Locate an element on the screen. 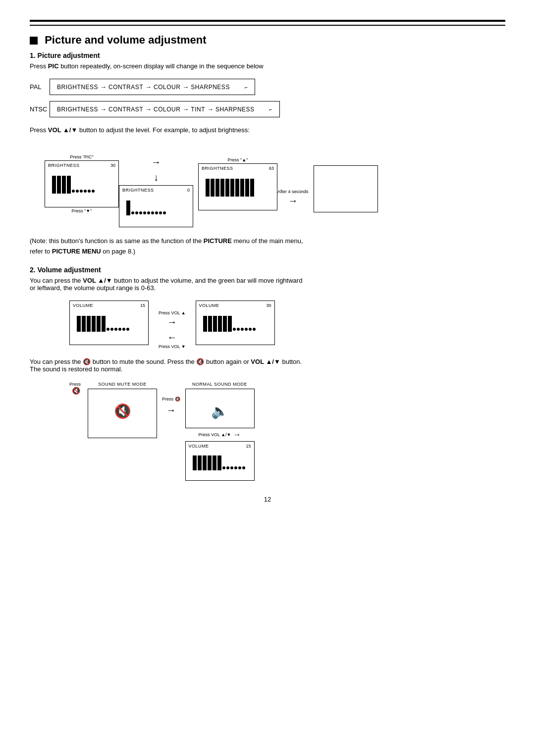 The height and width of the screenshot is (756, 535). arrow-right-section: After 4 seconds → is located at coordinates (293, 184).